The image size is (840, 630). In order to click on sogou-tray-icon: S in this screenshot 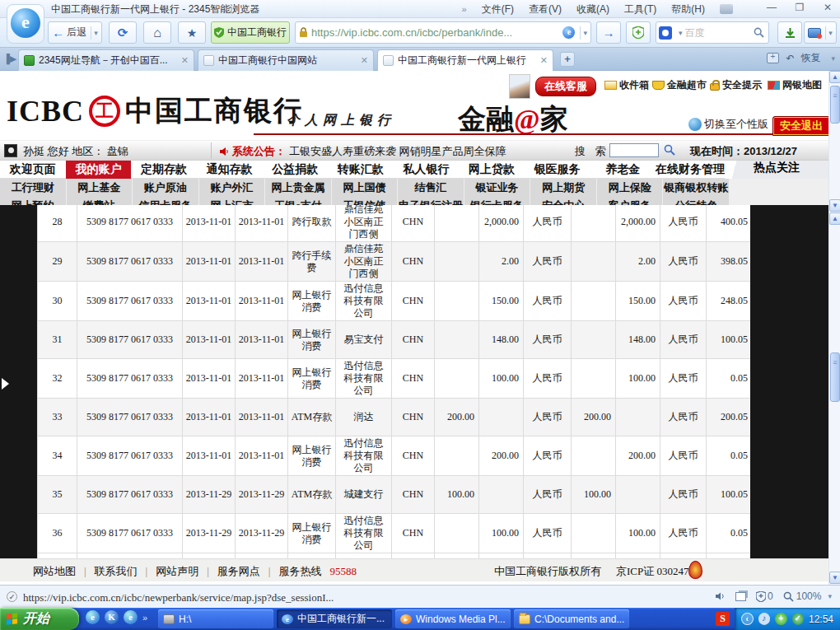, I will do `click(723, 619)`.